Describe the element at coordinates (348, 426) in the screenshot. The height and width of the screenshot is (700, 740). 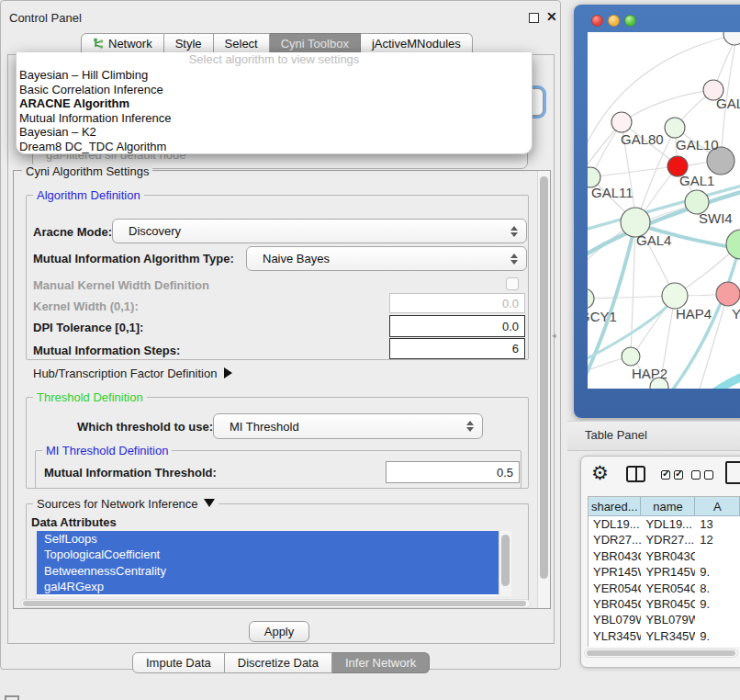
I see `which-threshold-combo: MI Threshold` at that location.